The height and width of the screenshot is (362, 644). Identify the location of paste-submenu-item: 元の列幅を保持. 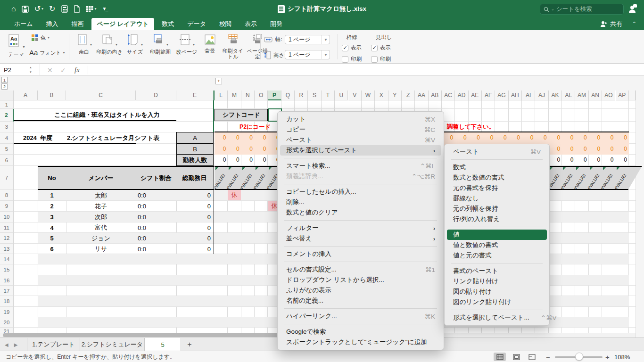
(497, 209).